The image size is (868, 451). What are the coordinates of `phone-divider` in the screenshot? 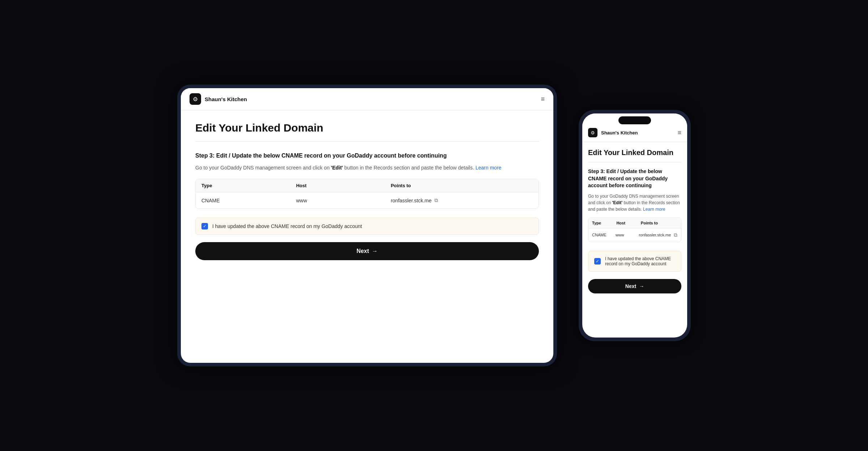 It's located at (635, 162).